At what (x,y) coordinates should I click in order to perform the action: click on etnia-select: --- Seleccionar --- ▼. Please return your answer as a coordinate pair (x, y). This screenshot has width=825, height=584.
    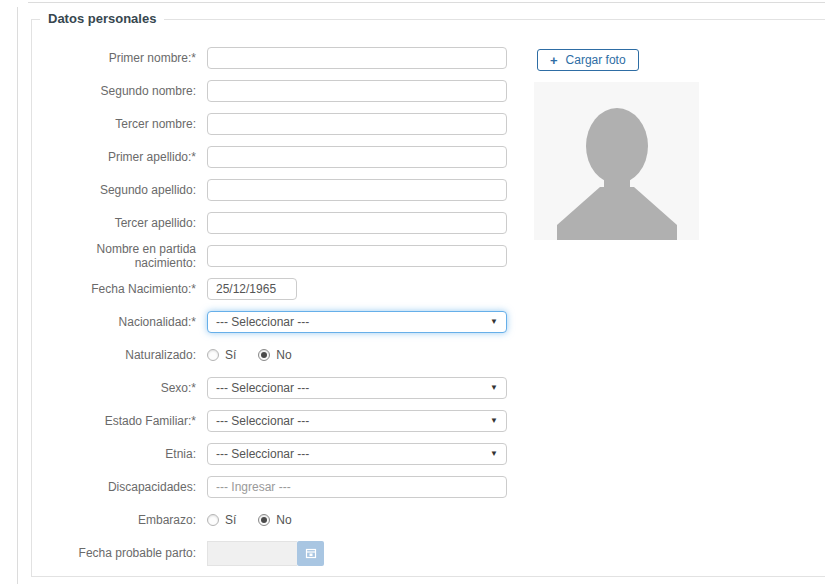
    Looking at the image, I should click on (357, 454).